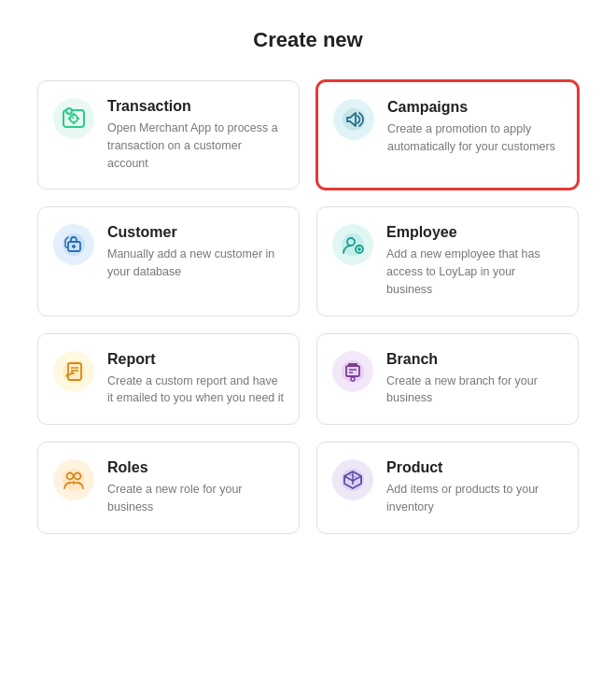 The image size is (616, 675). I want to click on transaction-title: Transaction, so click(196, 106).